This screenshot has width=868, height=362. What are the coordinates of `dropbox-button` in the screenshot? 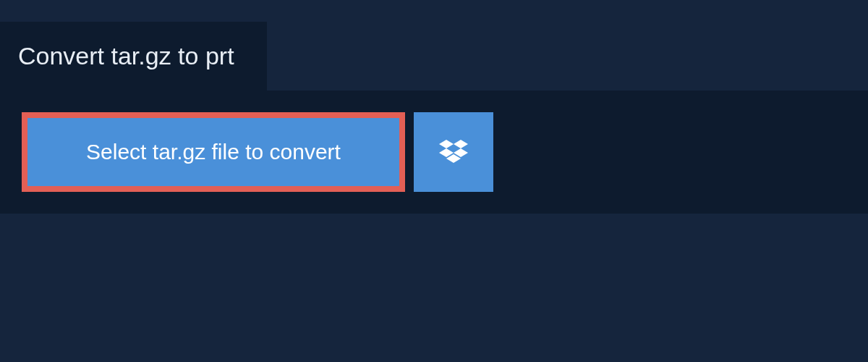 It's located at (454, 152).